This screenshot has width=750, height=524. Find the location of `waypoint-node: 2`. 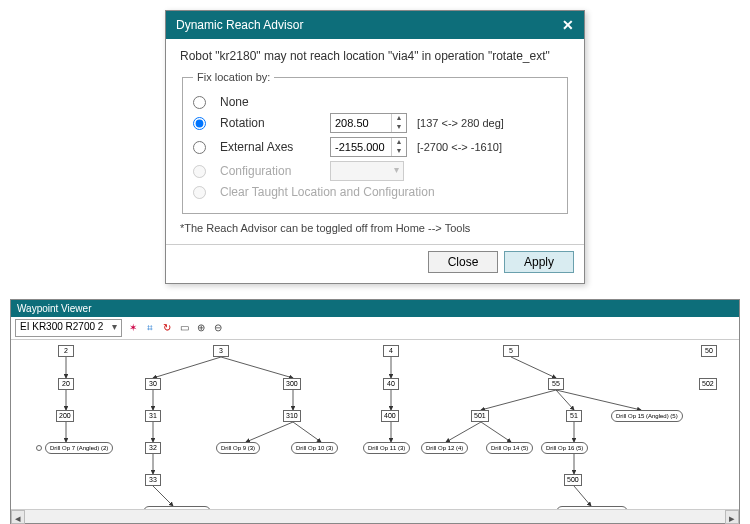

waypoint-node: 2 is located at coordinates (66, 351).